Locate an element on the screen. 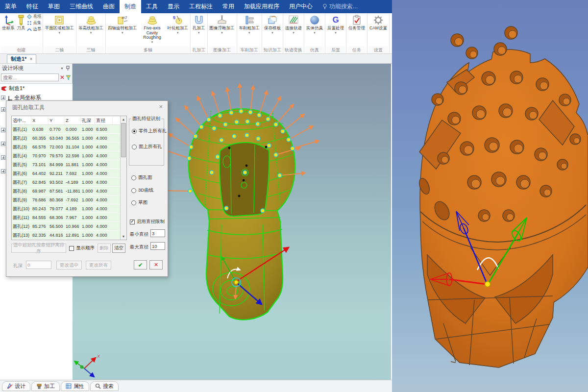 The height and width of the screenshot is (392, 588). ok-button: ✔ is located at coordinates (140, 265).